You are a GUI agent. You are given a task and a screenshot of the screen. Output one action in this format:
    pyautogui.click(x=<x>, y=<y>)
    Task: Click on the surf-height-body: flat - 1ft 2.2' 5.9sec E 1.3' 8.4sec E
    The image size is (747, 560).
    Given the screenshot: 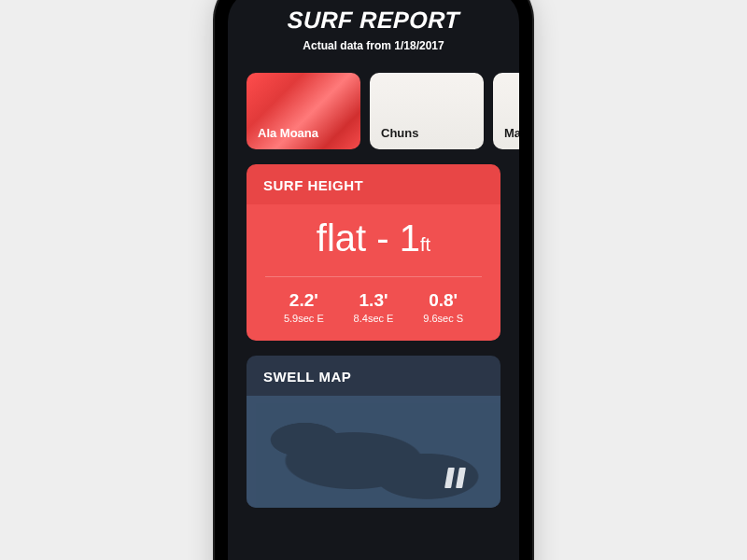 What is the action you would take?
    pyautogui.click(x=374, y=273)
    